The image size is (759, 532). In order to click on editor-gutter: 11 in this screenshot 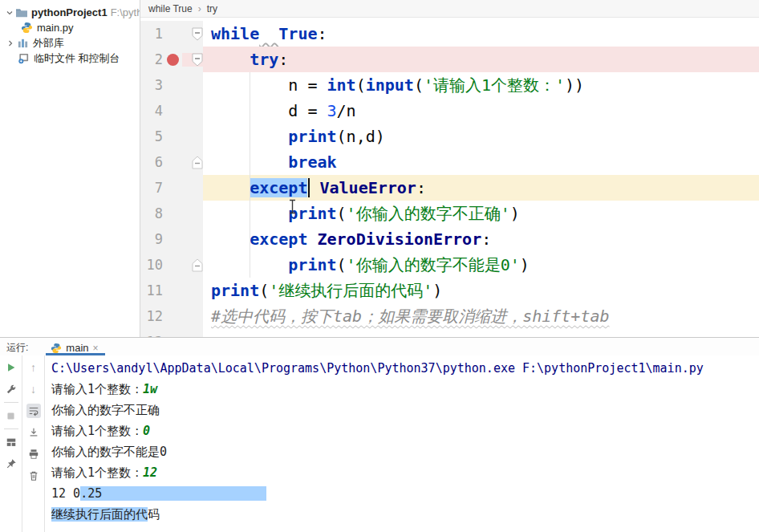, I will do `click(172, 290)`.